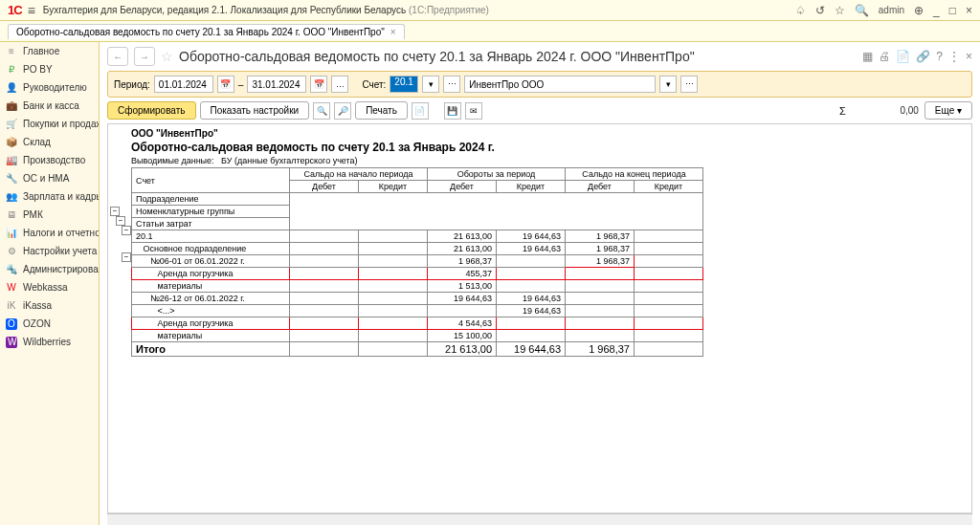  Describe the element at coordinates (560, 84) in the screenshot. I see `org-field` at that location.